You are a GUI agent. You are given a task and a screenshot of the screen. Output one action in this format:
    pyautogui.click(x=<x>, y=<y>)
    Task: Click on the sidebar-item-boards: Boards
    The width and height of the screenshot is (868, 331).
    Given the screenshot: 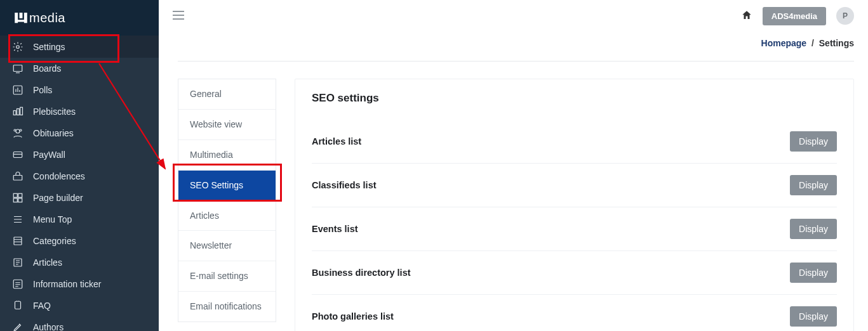 What is the action you would take?
    pyautogui.click(x=79, y=68)
    